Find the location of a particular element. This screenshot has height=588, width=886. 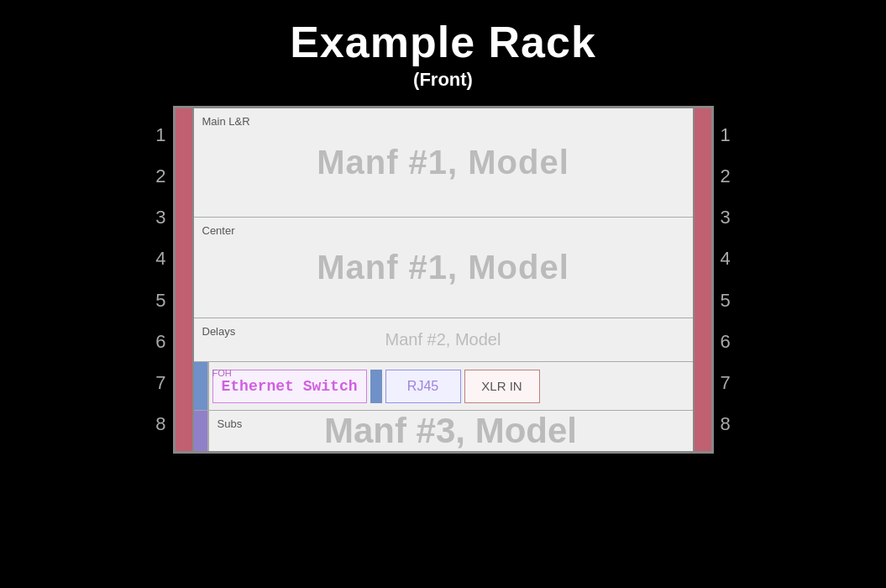

foh-rj45-box: RJ45 is located at coordinates (423, 386).